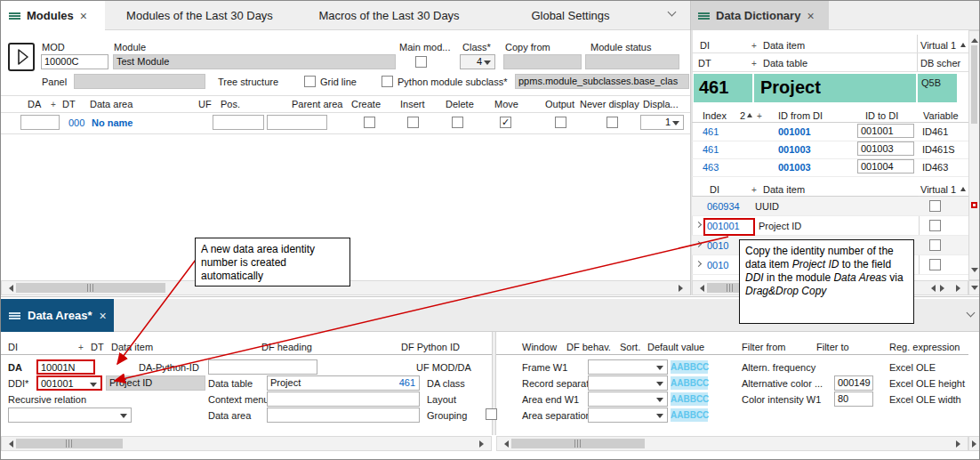 This screenshot has width=980, height=460. Describe the element at coordinates (542, 62) in the screenshot. I see `copy-from-input` at that location.